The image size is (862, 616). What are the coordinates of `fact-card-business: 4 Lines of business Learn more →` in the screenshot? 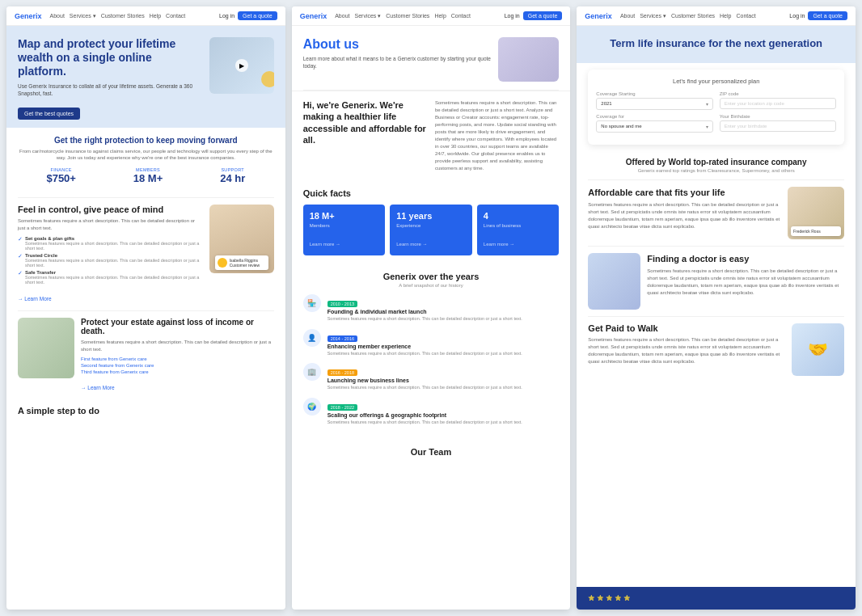 It's located at (518, 230).